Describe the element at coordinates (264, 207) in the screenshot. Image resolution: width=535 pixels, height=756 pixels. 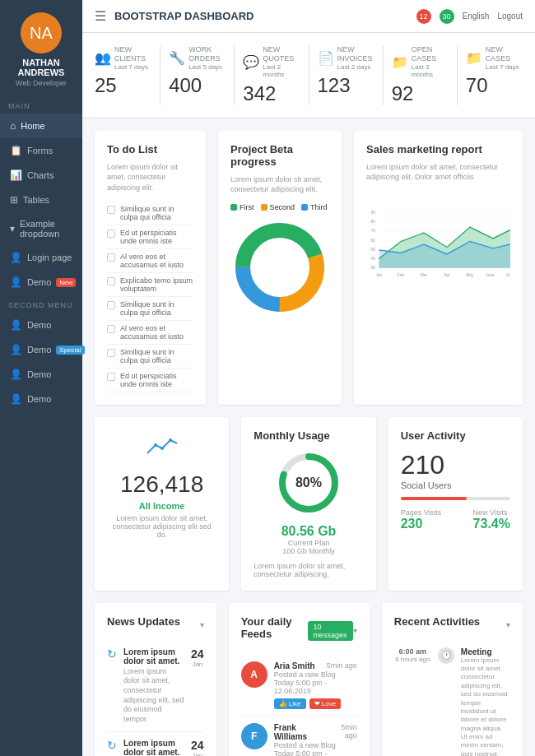
I see `legend-dot-second` at that location.